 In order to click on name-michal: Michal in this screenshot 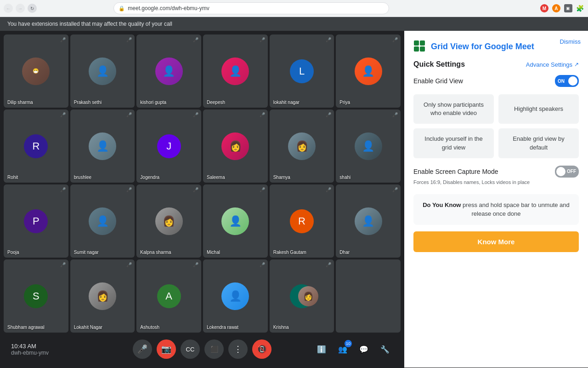, I will do `click(213, 252)`.